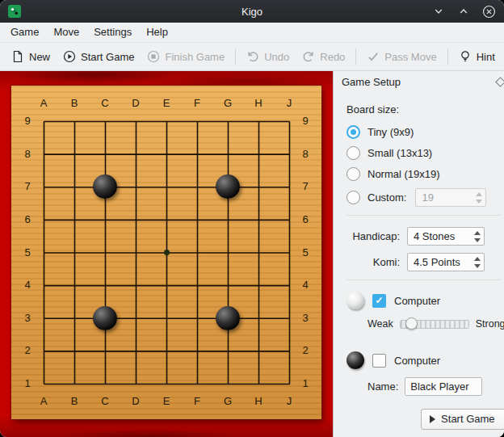  I want to click on maximize-button, so click(464, 11).